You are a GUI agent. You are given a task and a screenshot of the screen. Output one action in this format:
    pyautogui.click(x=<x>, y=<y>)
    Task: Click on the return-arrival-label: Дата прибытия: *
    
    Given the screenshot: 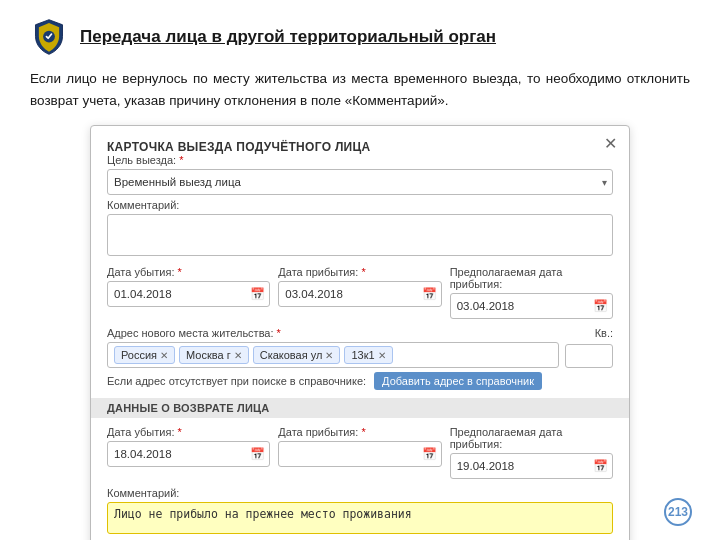 What is the action you would take?
    pyautogui.click(x=360, y=432)
    